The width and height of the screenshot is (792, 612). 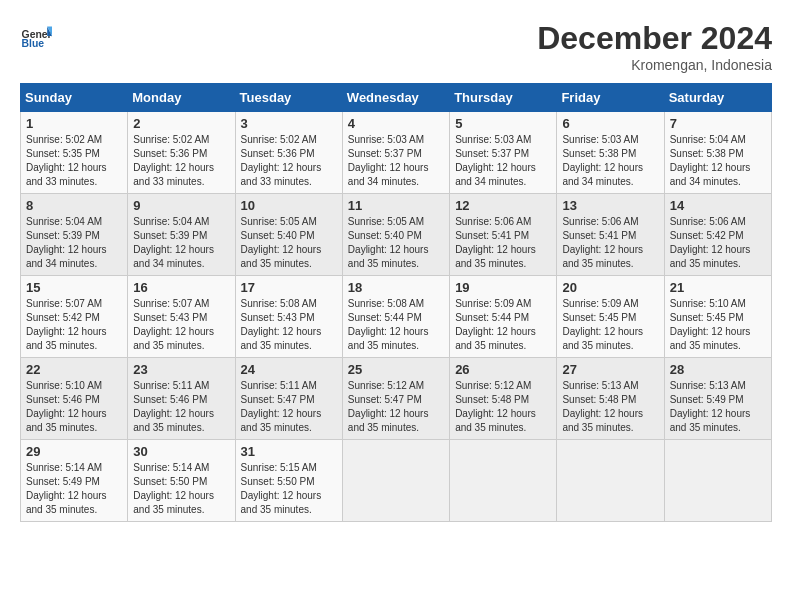 I want to click on day-number: 1, so click(x=74, y=124).